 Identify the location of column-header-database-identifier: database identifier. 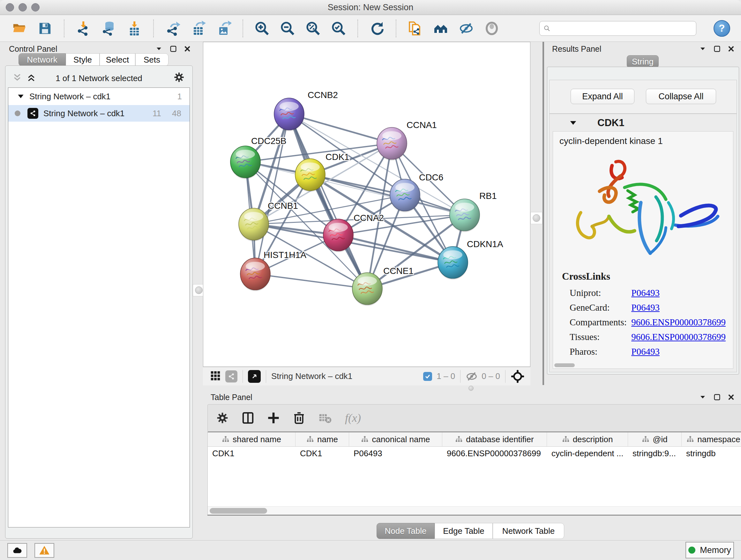
(494, 439).